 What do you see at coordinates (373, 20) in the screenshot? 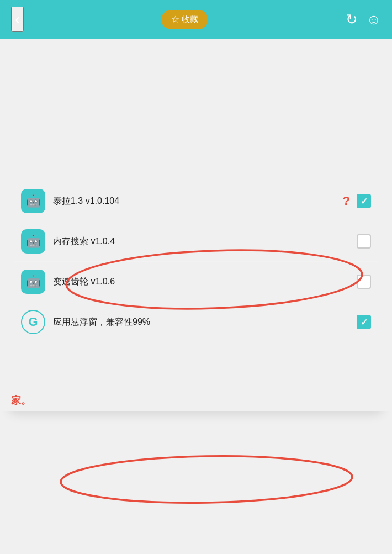
I see `face-button: ☺` at bounding box center [373, 20].